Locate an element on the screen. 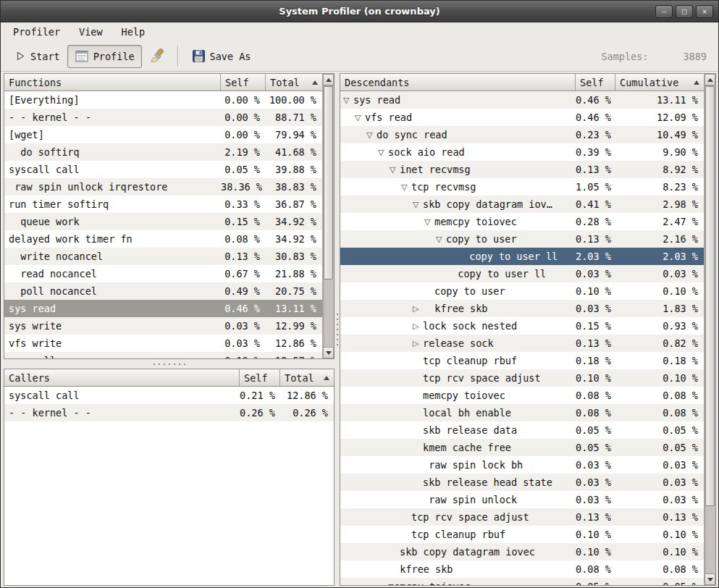 The image size is (719, 588). descendant-name-cell: tcp_rcv_space_adjust is located at coordinates (458, 517).